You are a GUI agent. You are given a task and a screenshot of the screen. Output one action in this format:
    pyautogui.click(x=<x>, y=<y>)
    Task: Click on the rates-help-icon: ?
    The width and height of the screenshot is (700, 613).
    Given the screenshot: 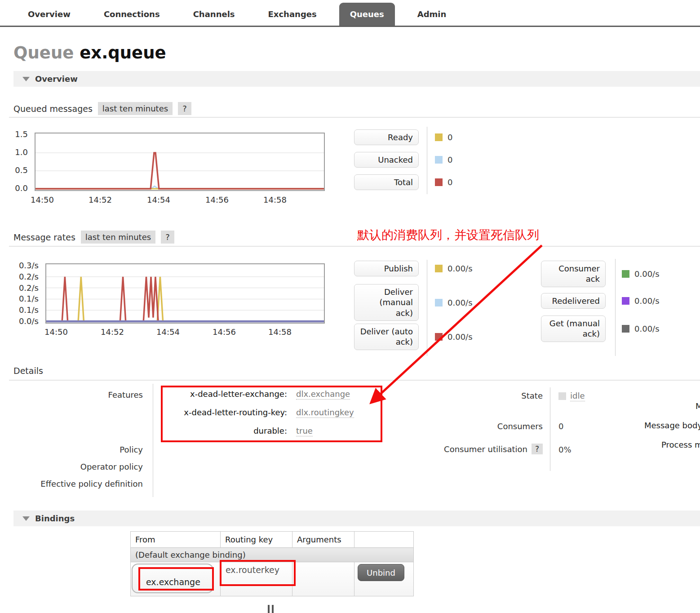 What is the action you would take?
    pyautogui.click(x=168, y=237)
    